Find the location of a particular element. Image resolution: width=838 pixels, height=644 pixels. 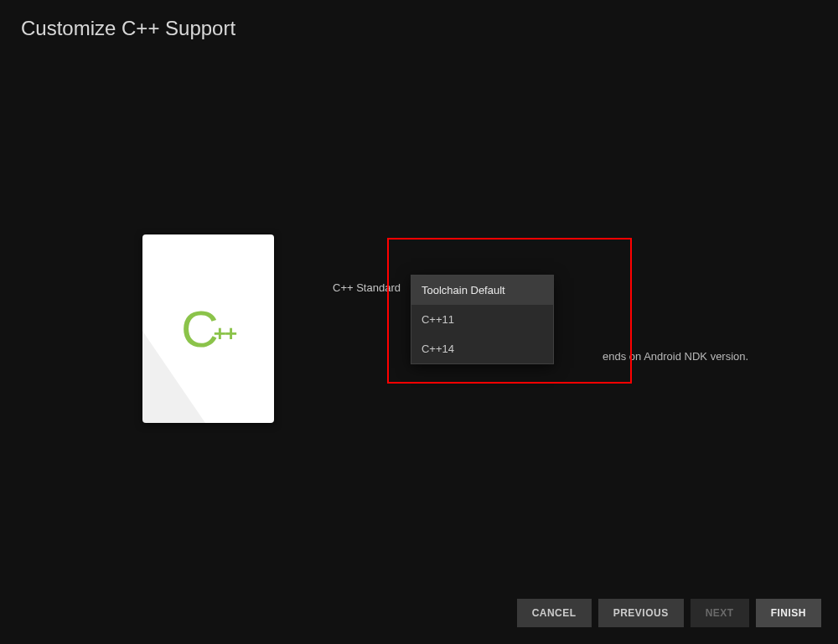

next-button: NEXT is located at coordinates (720, 613).